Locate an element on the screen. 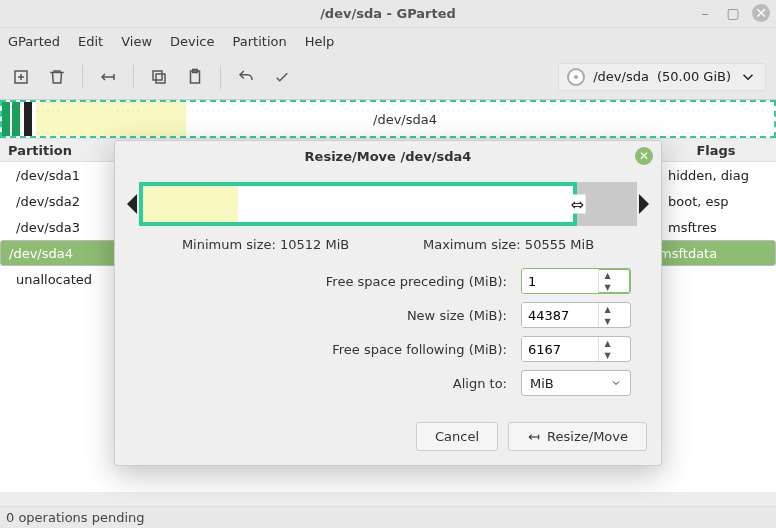  status-bar: 0 operations pending is located at coordinates (388, 517).